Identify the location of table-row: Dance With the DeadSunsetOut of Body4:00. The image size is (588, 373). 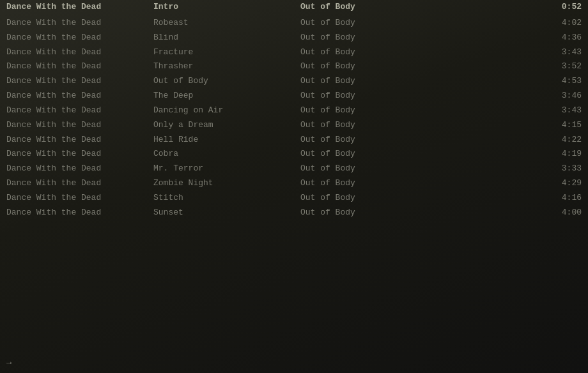
(294, 213).